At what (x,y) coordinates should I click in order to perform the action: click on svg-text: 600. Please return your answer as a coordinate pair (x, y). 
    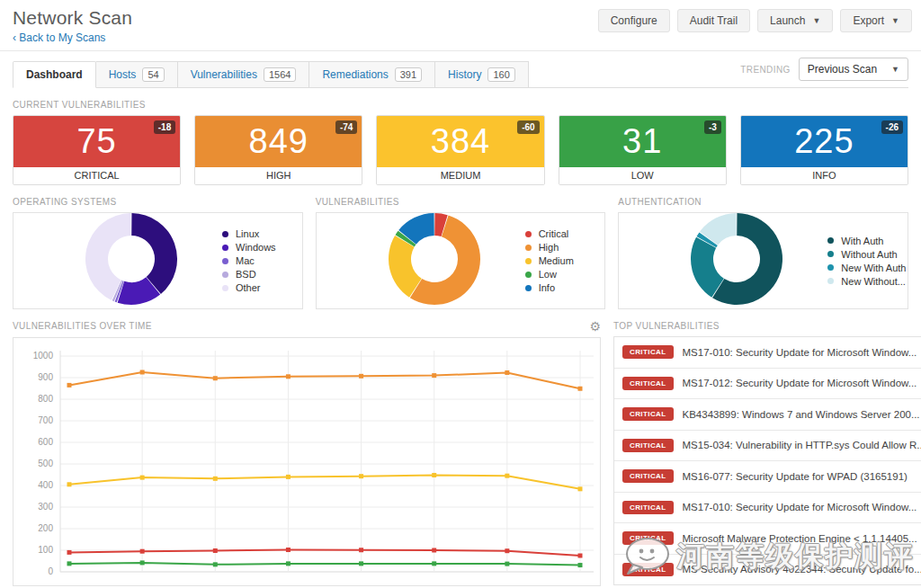
    Looking at the image, I should click on (45, 442).